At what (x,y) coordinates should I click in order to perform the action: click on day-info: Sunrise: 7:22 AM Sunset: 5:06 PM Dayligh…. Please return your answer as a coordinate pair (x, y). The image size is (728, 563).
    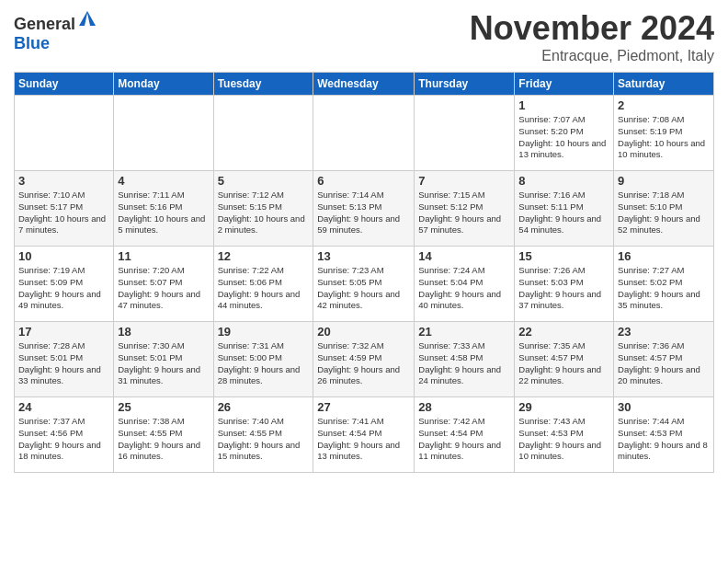
    Looking at the image, I should click on (264, 289).